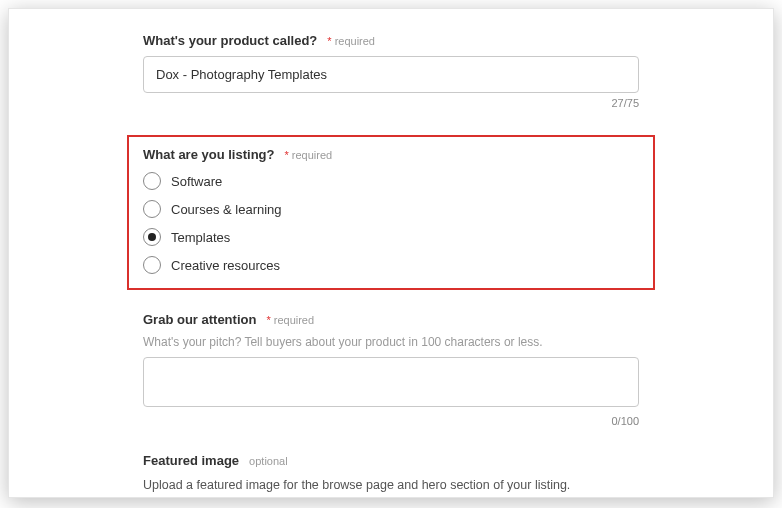  I want to click on attention-textarea, so click(391, 382).